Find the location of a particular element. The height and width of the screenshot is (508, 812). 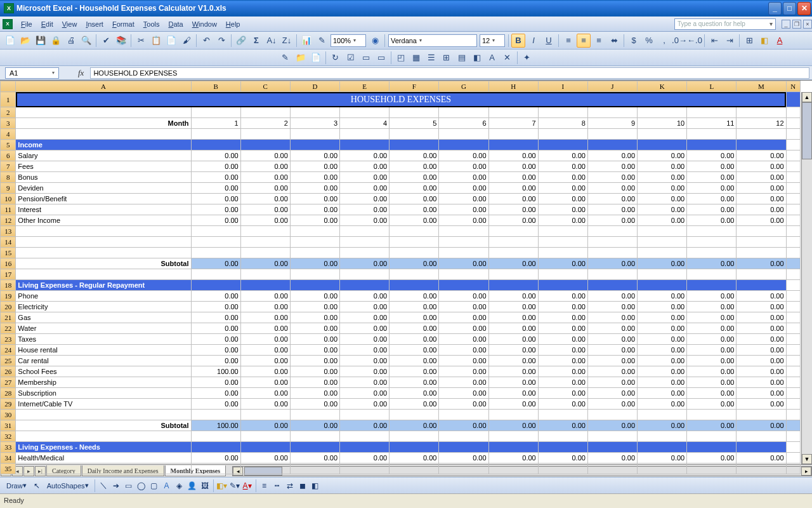

cell: Living Expenses - Regular Repayment is located at coordinates (103, 286).